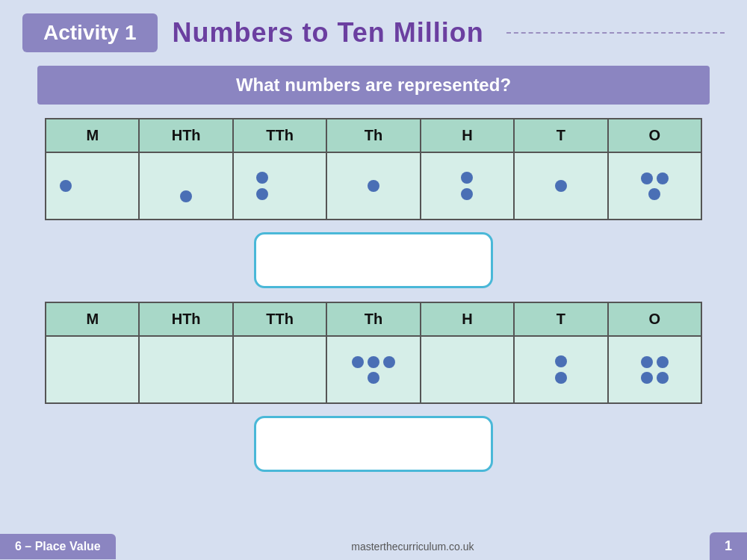  Describe the element at coordinates (279, 136) in the screenshot. I see `col-header-tth-1: TTh` at that location.